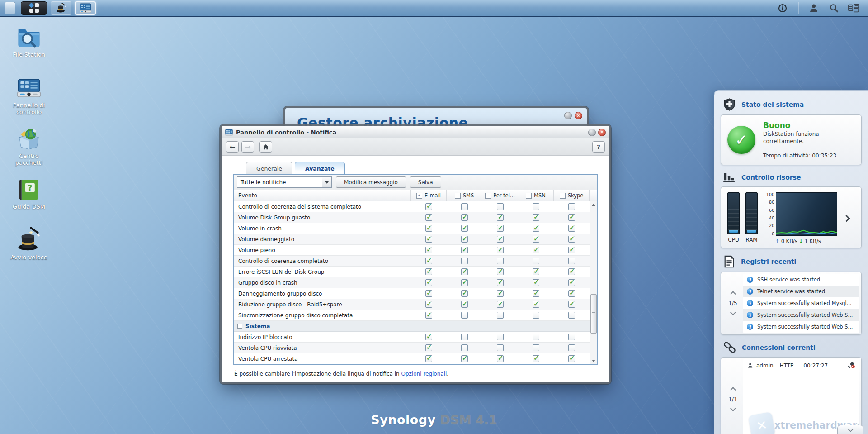 The height and width of the screenshot is (434, 868). What do you see at coordinates (602, 132) in the screenshot?
I see `close-button` at bounding box center [602, 132].